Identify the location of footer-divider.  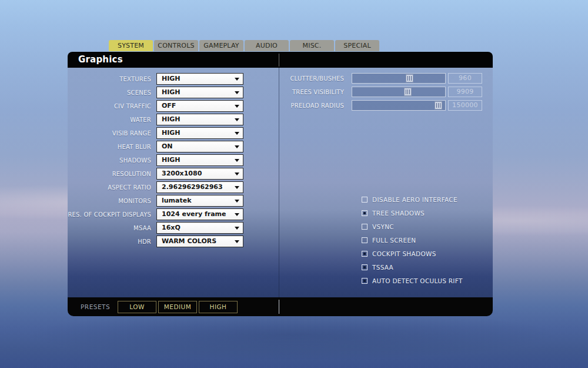
(279, 307).